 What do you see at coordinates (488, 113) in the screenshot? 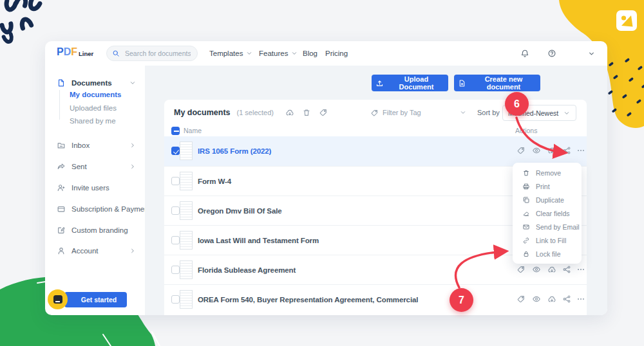
I see `sort-by-label: Sort by` at bounding box center [488, 113].